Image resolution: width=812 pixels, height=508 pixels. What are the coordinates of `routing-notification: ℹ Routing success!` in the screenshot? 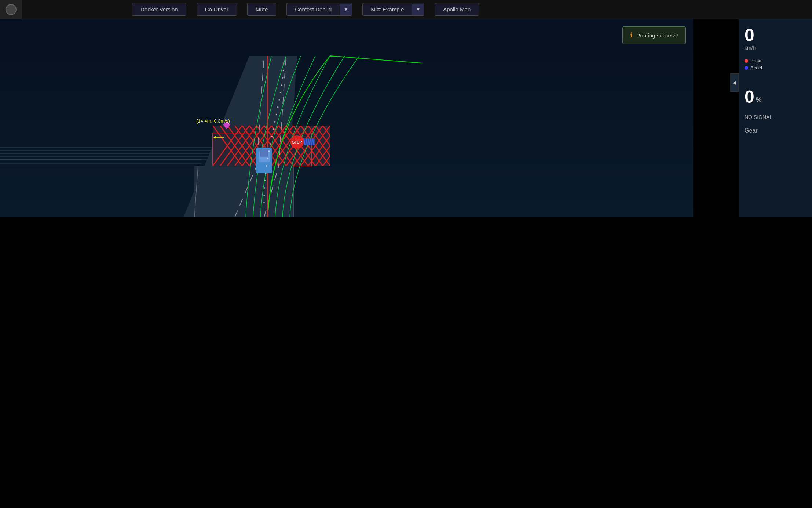 It's located at (654, 35).